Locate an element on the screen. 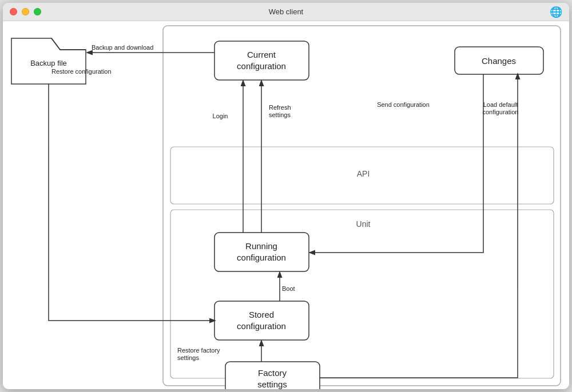  globe-icon: 🌐 is located at coordinates (556, 12).